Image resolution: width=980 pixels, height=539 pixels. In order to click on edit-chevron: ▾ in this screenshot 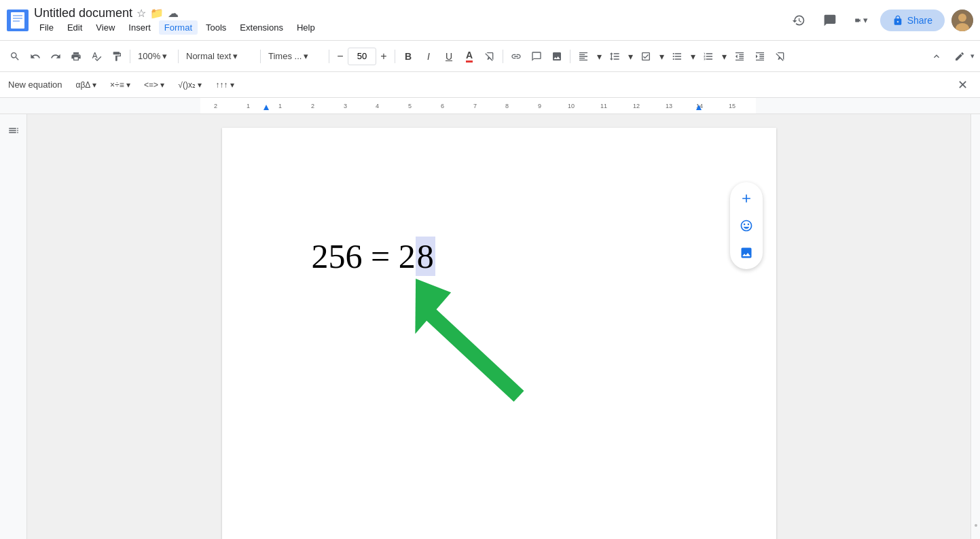, I will do `click(973, 56)`.